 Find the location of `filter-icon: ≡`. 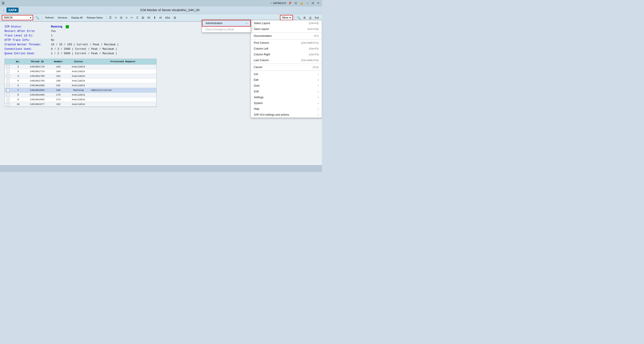

filter-icon: ≡ is located at coordinates (126, 18).